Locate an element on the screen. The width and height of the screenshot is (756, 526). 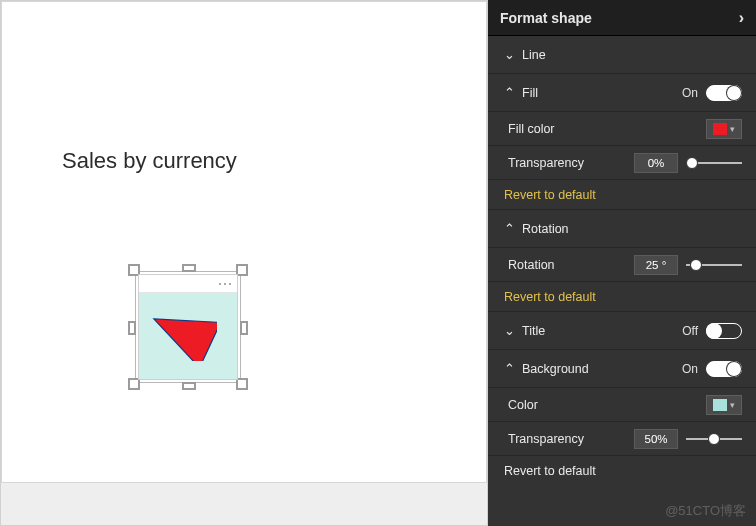
fill-transparency-row: Transparency 0% is located at coordinates (622, 163).